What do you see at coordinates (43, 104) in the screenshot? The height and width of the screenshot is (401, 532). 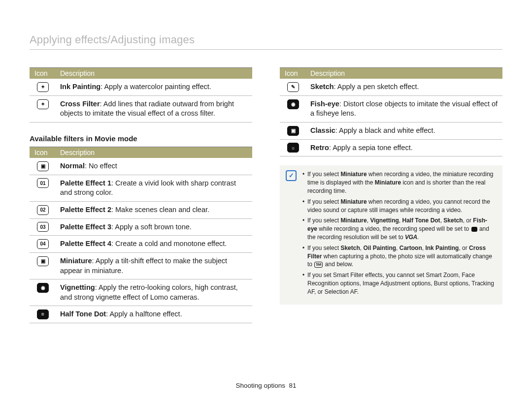 I see `cross-filter-icon: ✦` at bounding box center [43, 104].